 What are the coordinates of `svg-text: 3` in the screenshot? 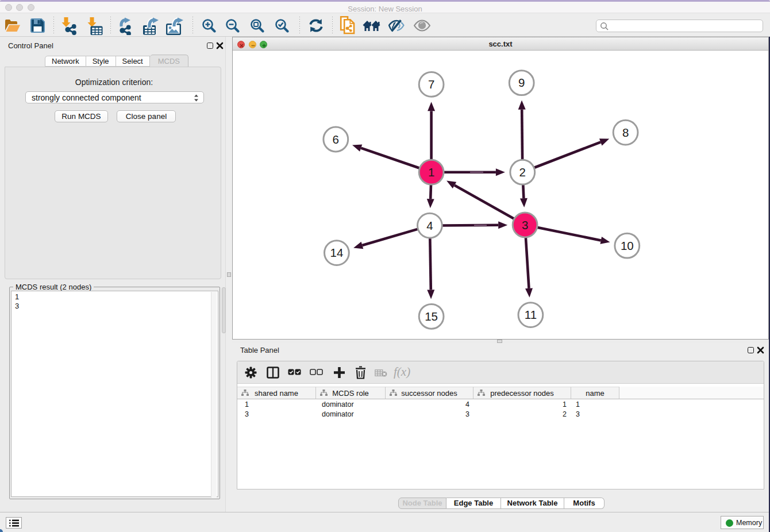 It's located at (525, 225).